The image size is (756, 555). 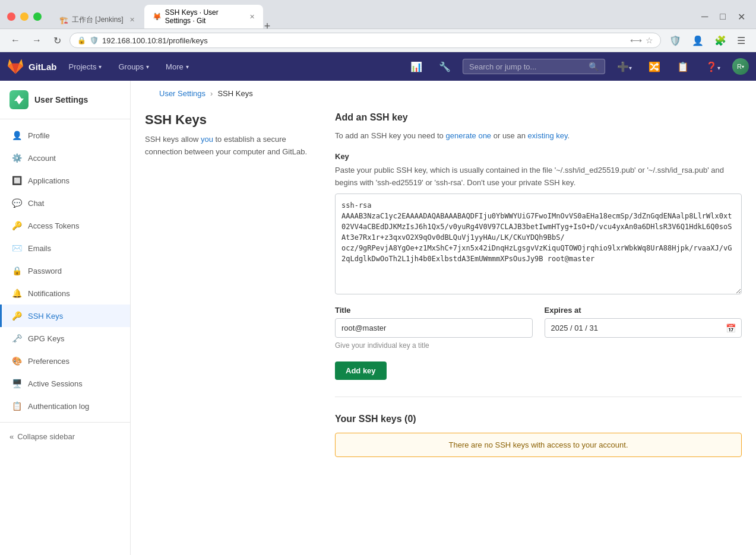 I want to click on help-btn: ❓▾, so click(x=713, y=66).